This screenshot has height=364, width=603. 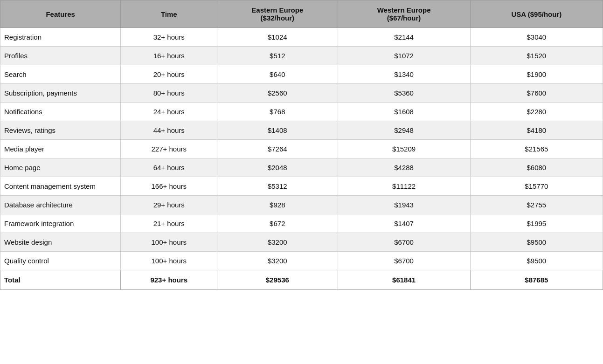 I want to click on cell-usa: $6080, so click(x=536, y=168).